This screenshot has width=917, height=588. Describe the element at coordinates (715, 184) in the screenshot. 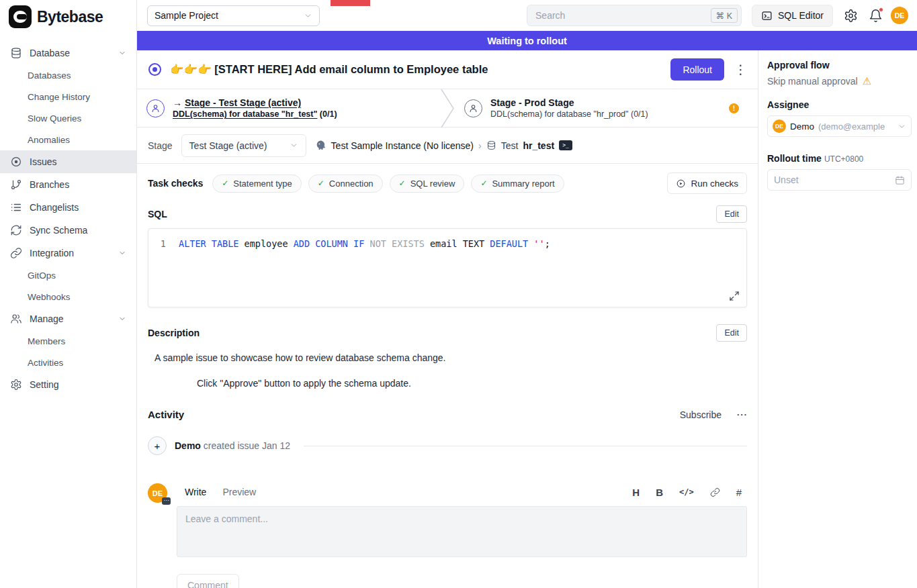

I see `run-checks-label: Run checks` at that location.